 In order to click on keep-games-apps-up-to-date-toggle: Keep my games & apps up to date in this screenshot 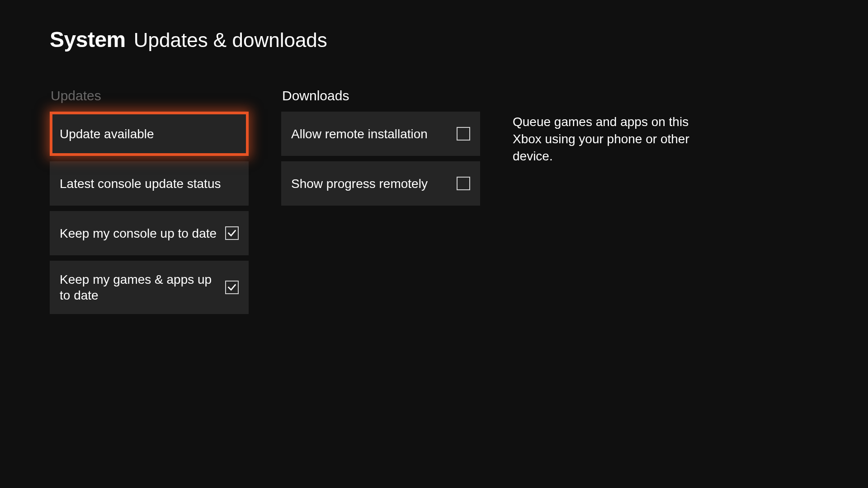, I will do `click(149, 287)`.